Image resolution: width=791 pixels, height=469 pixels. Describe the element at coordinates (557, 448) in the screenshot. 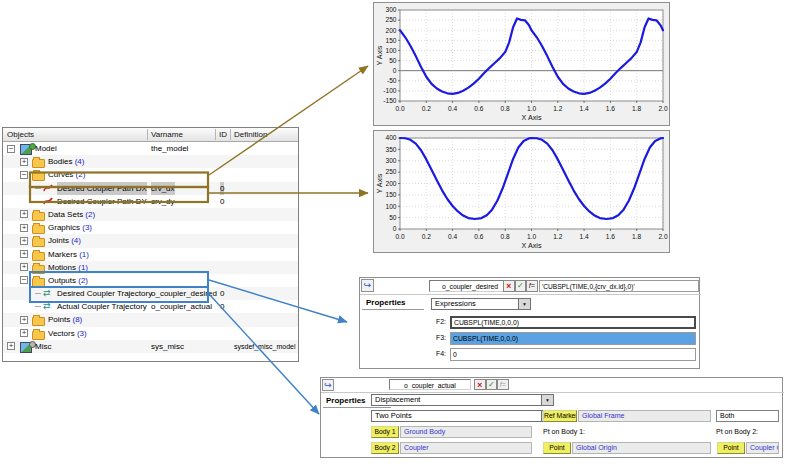

I see `point1-button: Point` at that location.